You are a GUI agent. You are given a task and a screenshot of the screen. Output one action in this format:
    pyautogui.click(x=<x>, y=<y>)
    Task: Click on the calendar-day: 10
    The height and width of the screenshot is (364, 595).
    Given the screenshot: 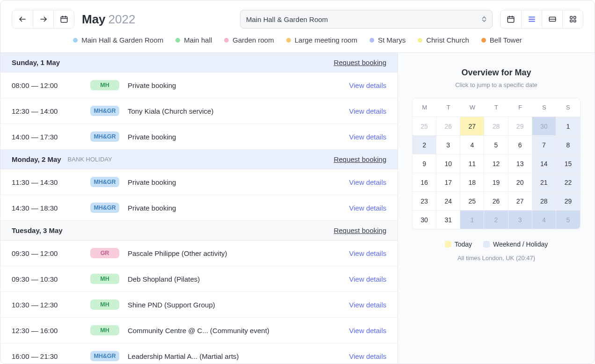 What is the action you would take?
    pyautogui.click(x=448, y=163)
    